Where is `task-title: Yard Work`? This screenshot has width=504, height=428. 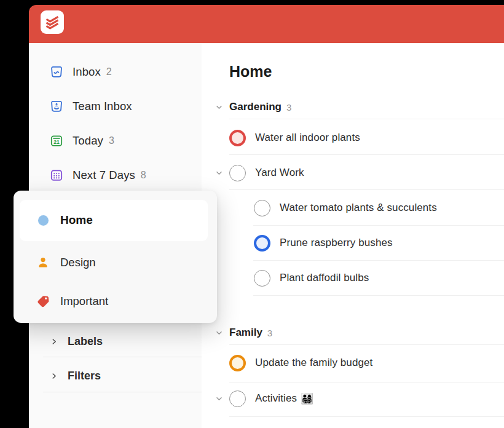 task-title: Yard Work is located at coordinates (280, 173).